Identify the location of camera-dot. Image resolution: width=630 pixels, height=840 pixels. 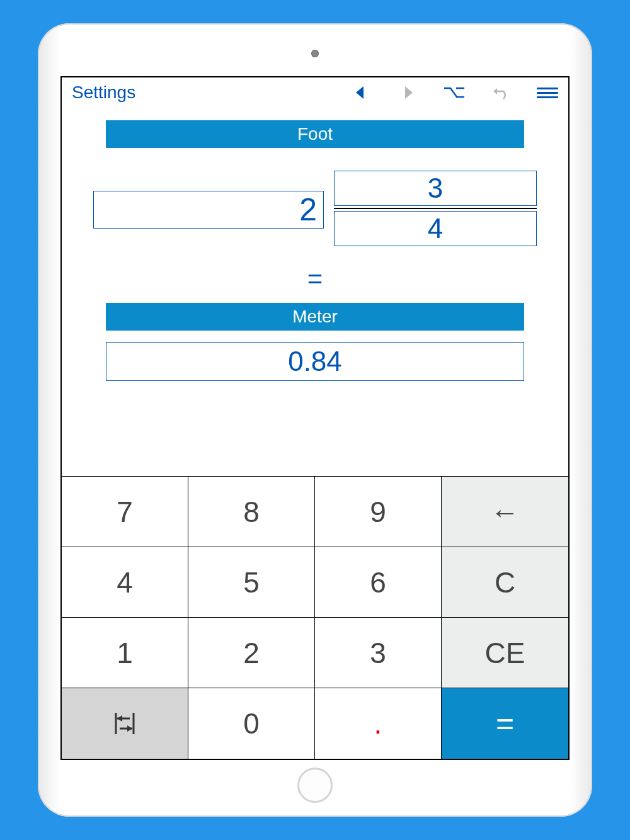
(315, 54).